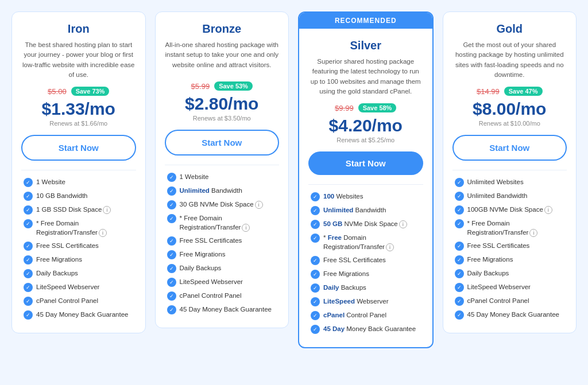 Image resolution: width=588 pixels, height=385 pixels. I want to click on feature-text: 45 Day Money Back Guarantee, so click(370, 329).